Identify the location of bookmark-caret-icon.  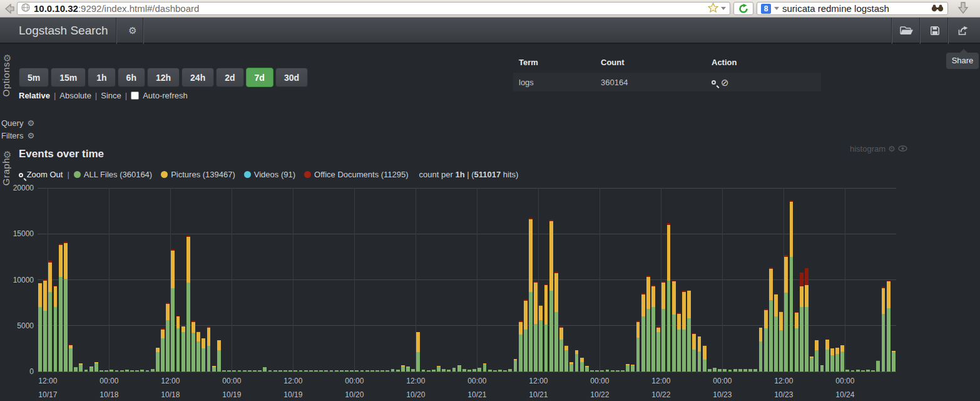
(723, 9).